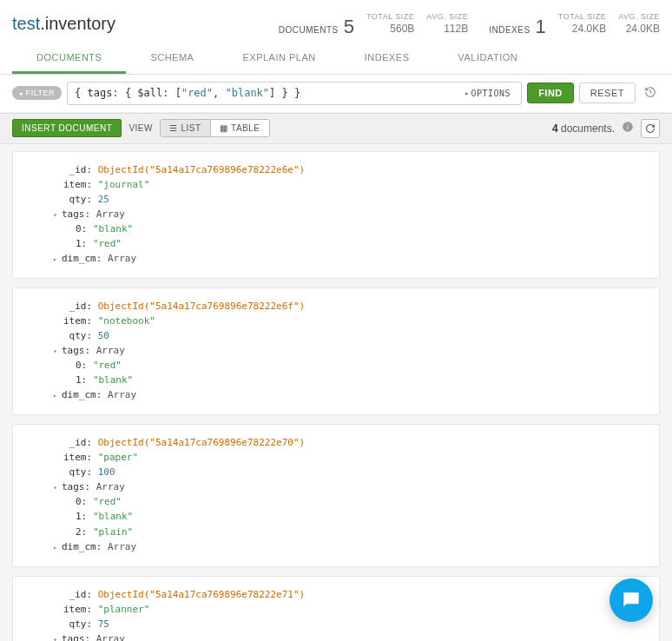  What do you see at coordinates (550, 93) in the screenshot?
I see `find-button: FIND` at bounding box center [550, 93].